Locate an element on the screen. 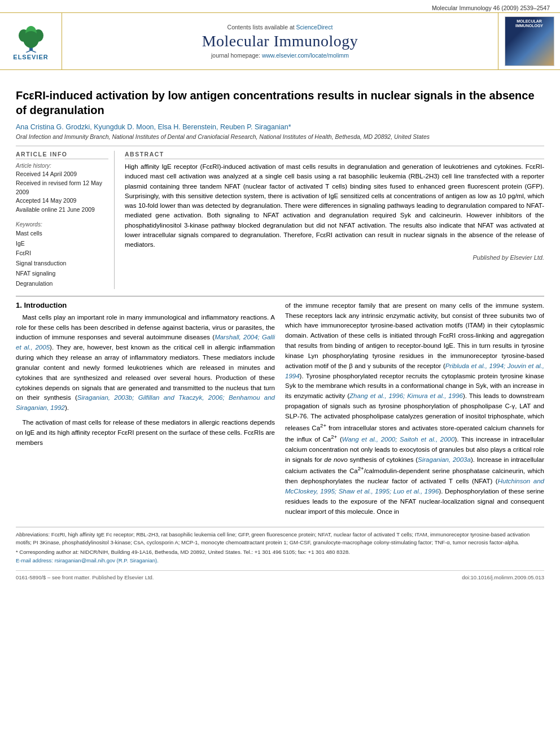 The width and height of the screenshot is (560, 747). body-right-text: of the immune receptor family that are p… is located at coordinates (414, 409).